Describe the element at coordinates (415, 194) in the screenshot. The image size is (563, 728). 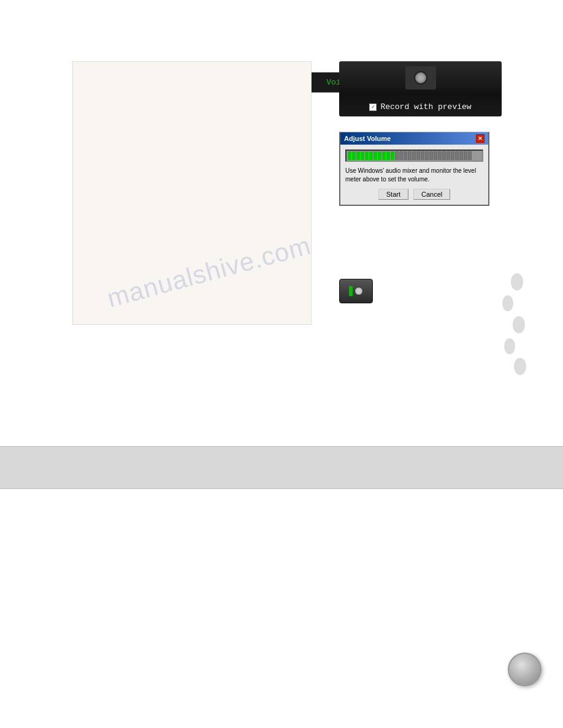
I see `dialog-buttons: Start Cancel` at that location.